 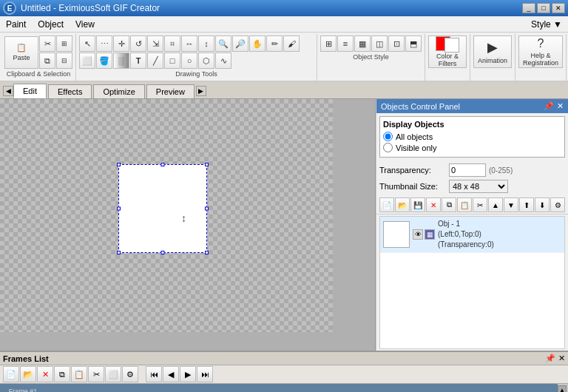 I want to click on select-tool-button: ↖, so click(x=87, y=44).